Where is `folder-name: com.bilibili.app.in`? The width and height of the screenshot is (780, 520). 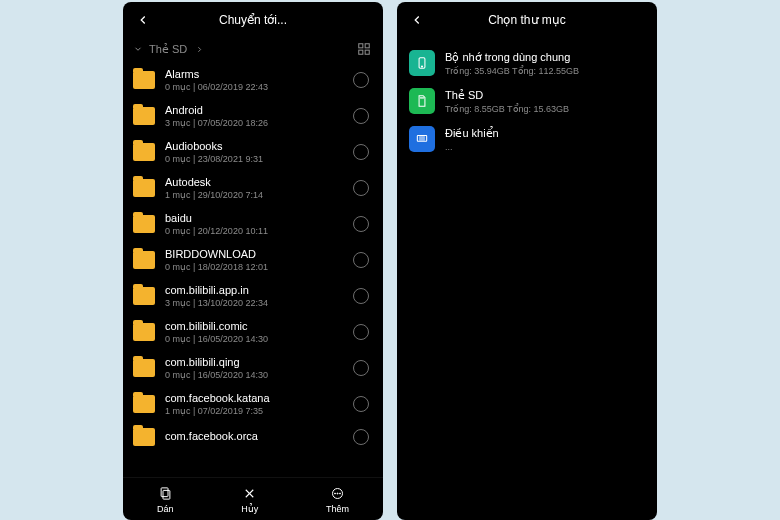 folder-name: com.bilibili.app.in is located at coordinates (254, 290).